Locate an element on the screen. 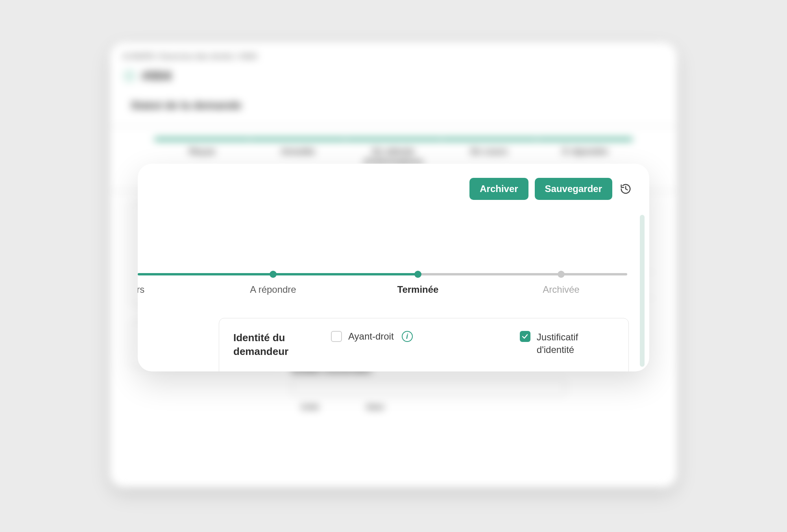 Image resolution: width=787 pixels, height=532 pixels. step-node-a-repondre is located at coordinates (273, 274).